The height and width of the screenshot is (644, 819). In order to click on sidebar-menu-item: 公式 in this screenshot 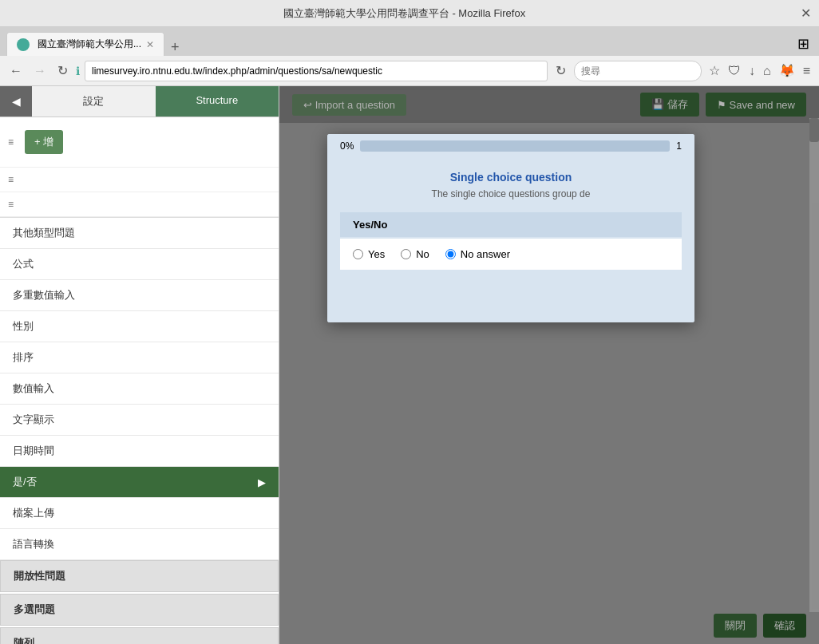, I will do `click(139, 265)`.